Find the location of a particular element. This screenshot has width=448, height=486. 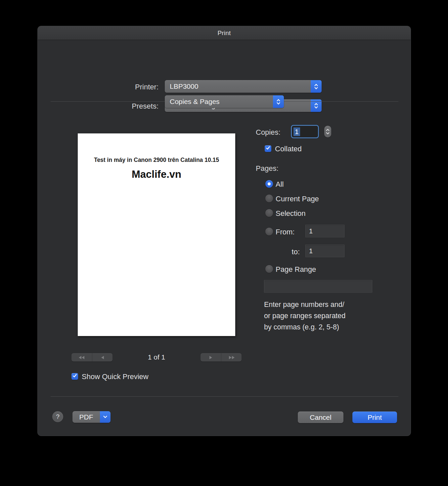

copies-label: Copies: is located at coordinates (268, 132).